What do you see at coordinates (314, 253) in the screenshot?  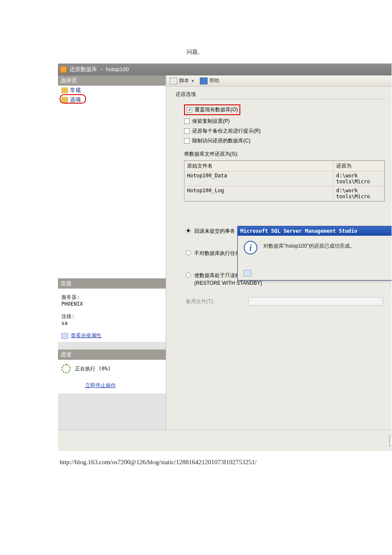 I see `success-messagebox: Microsoft SQL Server Management Studio i…` at bounding box center [314, 253].